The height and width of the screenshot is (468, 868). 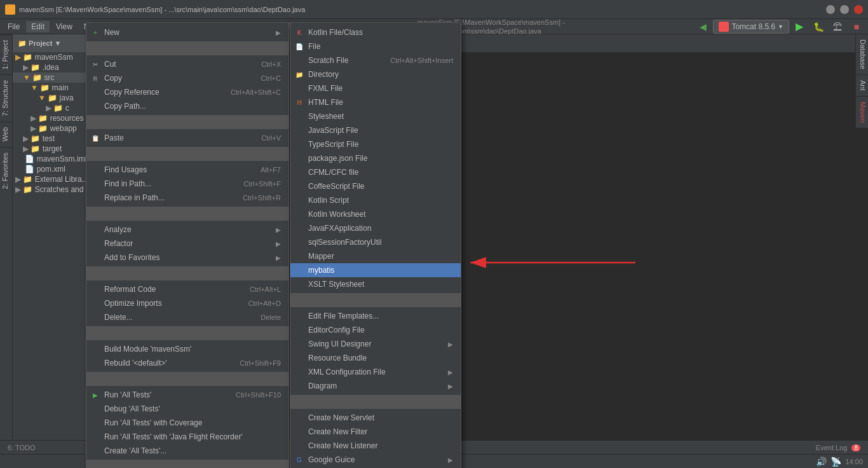 I want to click on cm-optimize-imports: Optimize Imports Ctrl+Alt+O, so click(x=187, y=303).